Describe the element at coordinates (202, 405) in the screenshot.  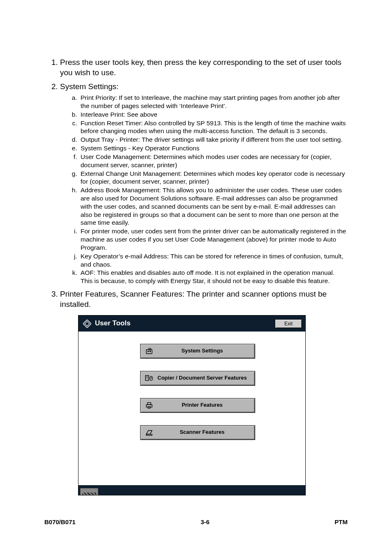
I see `printer-features-label: Printer Features` at that location.